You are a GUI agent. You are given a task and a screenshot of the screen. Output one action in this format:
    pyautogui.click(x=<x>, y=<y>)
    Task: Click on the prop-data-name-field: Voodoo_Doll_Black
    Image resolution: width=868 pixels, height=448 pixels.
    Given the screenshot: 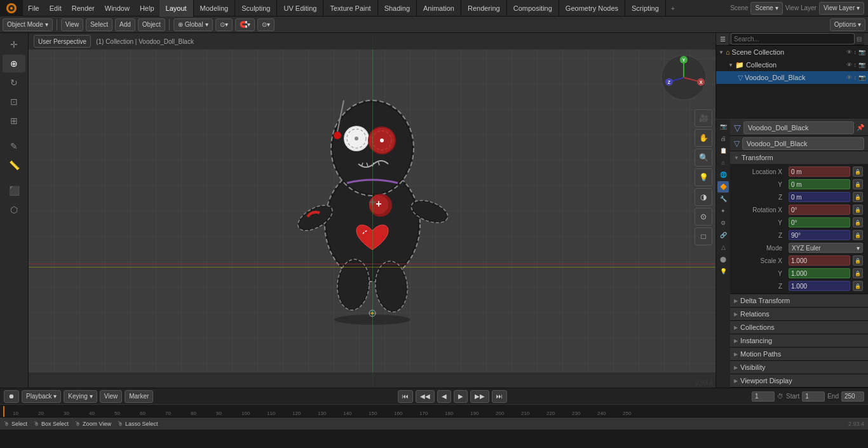 What is the action you would take?
    pyautogui.click(x=803, y=144)
    